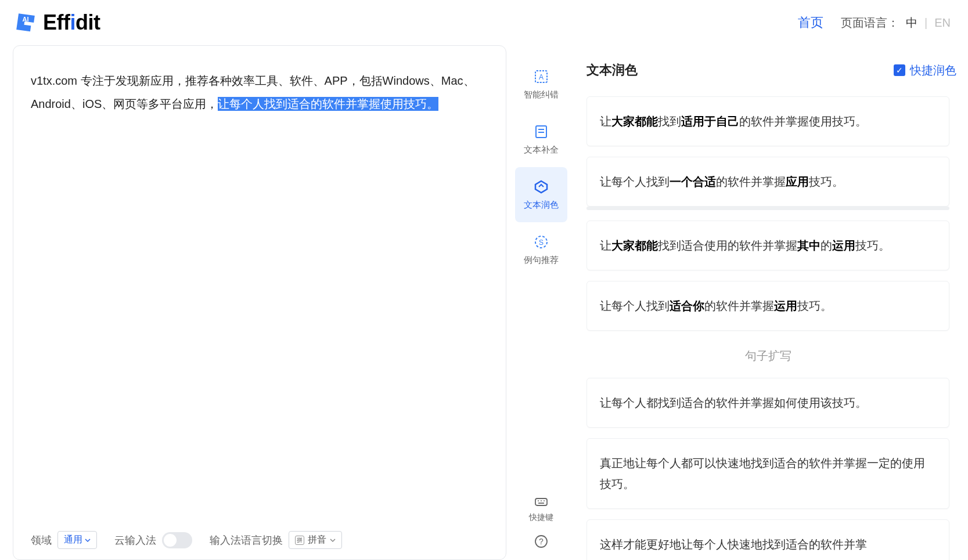 The height and width of the screenshot is (560, 968). Describe the element at coordinates (899, 70) in the screenshot. I see `checkbox-icon: ✓` at that location.